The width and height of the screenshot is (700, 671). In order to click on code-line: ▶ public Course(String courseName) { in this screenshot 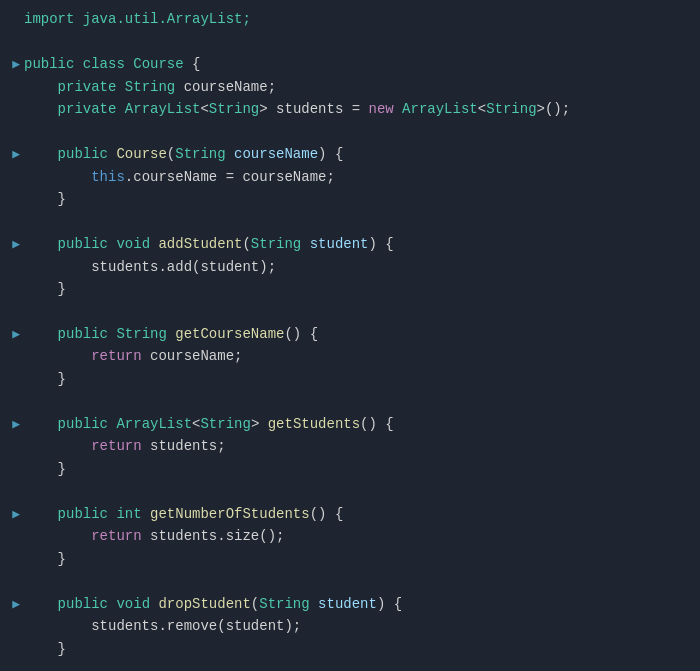, I will do `click(350, 154)`.